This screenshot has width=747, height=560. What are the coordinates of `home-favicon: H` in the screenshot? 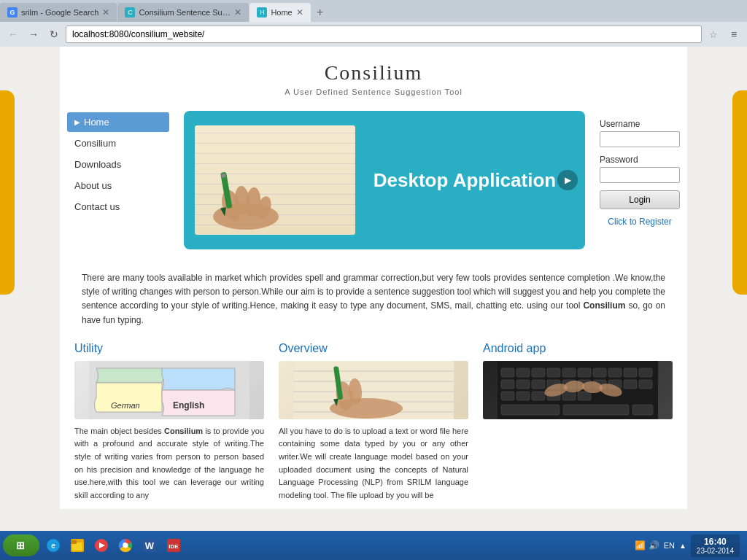 It's located at (262, 12).